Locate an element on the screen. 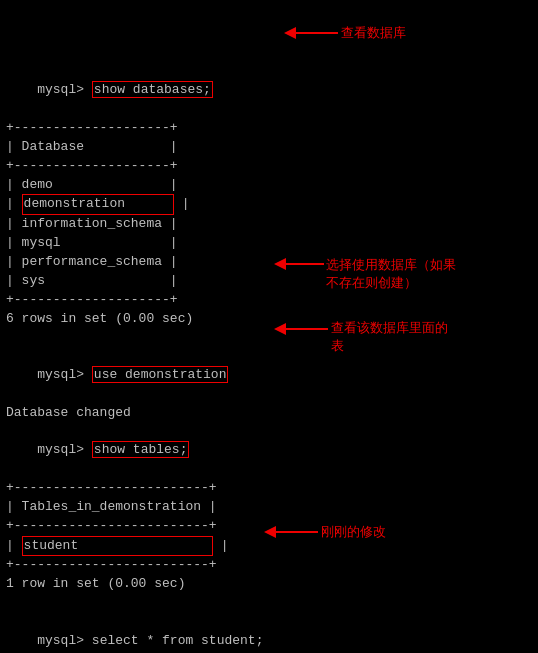 The image size is (538, 653). cmd-show-databases: show databases; is located at coordinates (152, 90).